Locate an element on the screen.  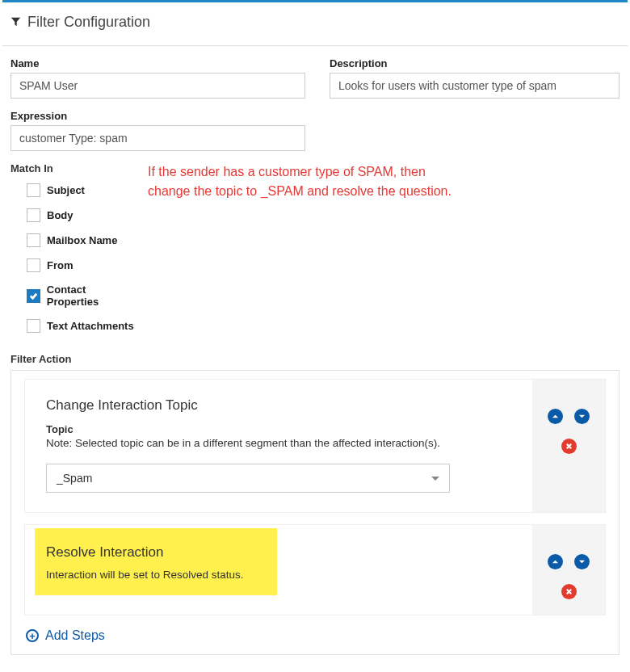
checkbox-label-subject: Subject is located at coordinates (66, 191).